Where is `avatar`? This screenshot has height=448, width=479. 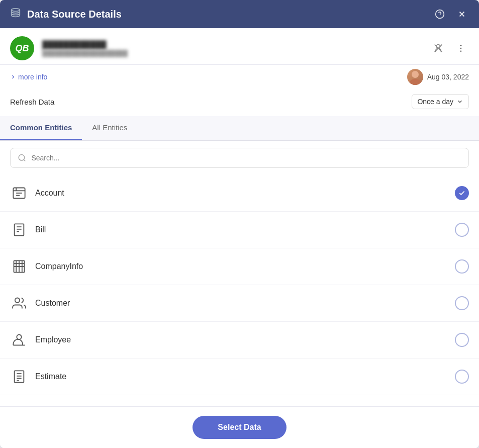
avatar is located at coordinates (415, 77).